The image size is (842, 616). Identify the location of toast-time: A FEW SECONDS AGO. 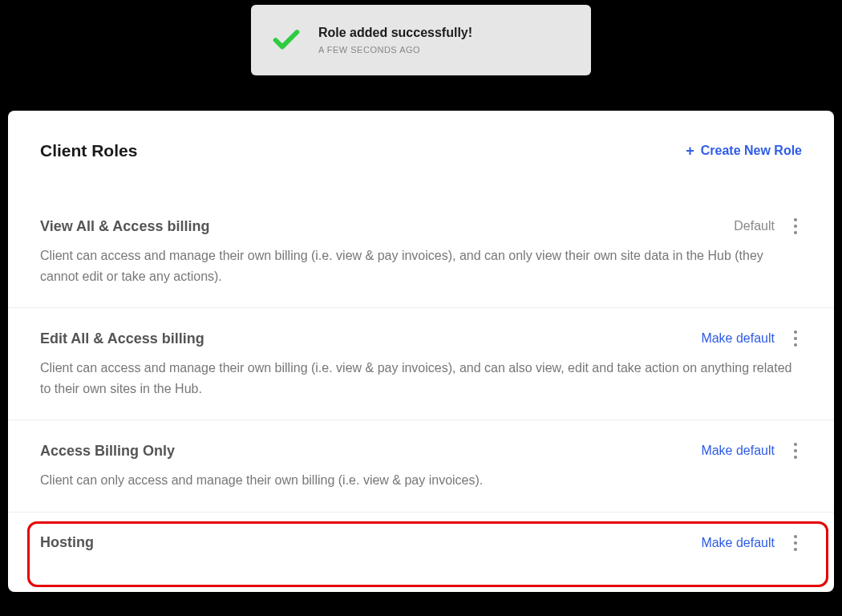
(395, 50).